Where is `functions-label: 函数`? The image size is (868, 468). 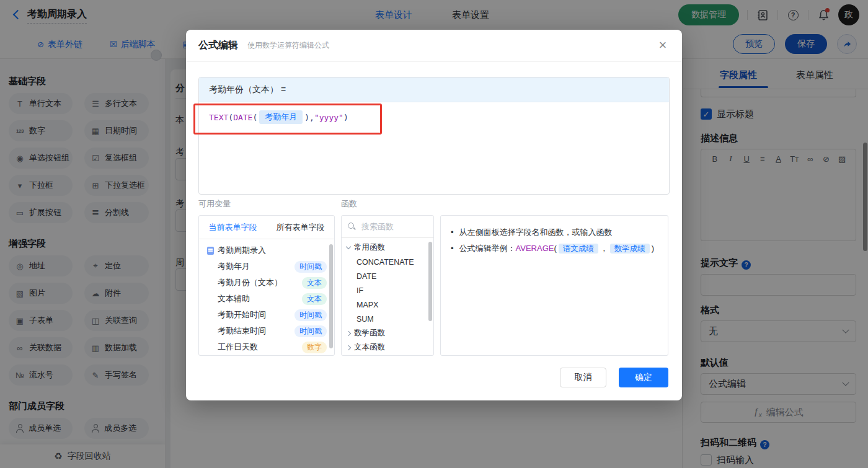
functions-label: 函数 is located at coordinates (349, 204).